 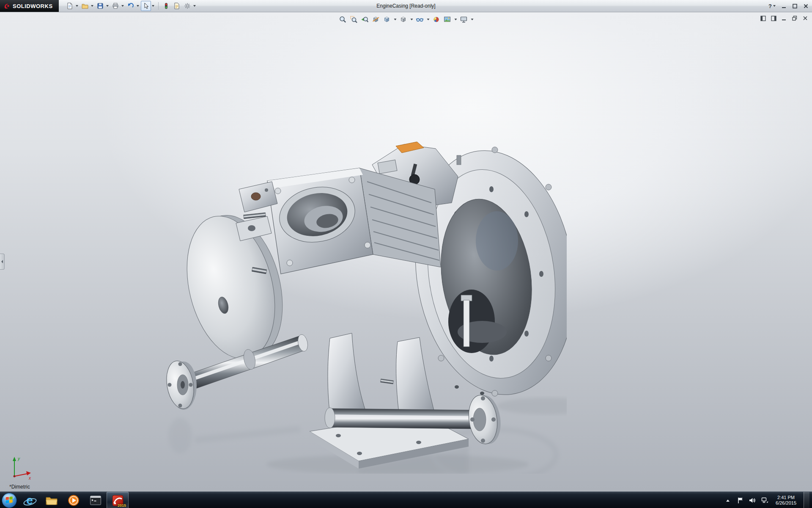 I want to click on x-axis-label: x, so click(x=30, y=478).